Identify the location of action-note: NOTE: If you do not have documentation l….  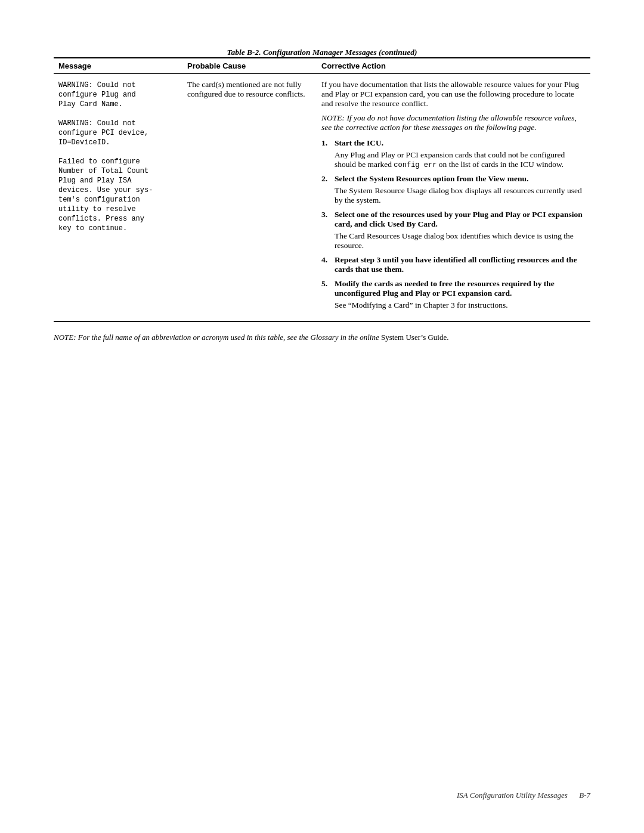
(453, 123).